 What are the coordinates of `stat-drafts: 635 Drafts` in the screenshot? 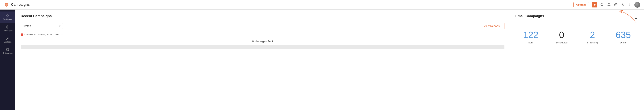 It's located at (623, 37).